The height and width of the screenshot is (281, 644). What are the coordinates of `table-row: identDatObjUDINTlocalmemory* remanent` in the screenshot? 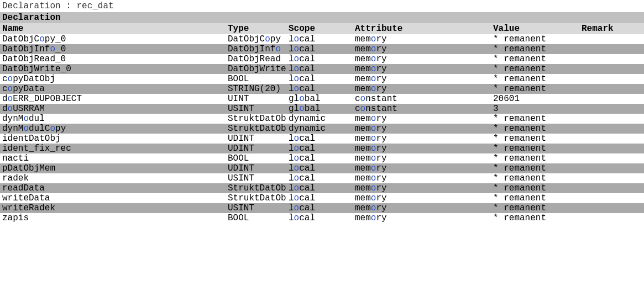 It's located at (322, 139).